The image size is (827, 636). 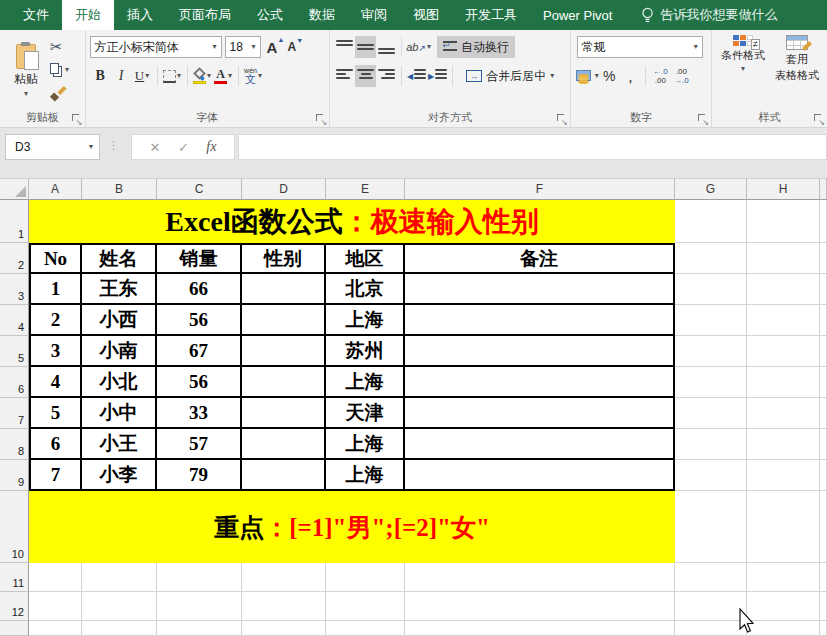 What do you see at coordinates (202, 76) in the screenshot?
I see `fill-color-button: ▾` at bounding box center [202, 76].